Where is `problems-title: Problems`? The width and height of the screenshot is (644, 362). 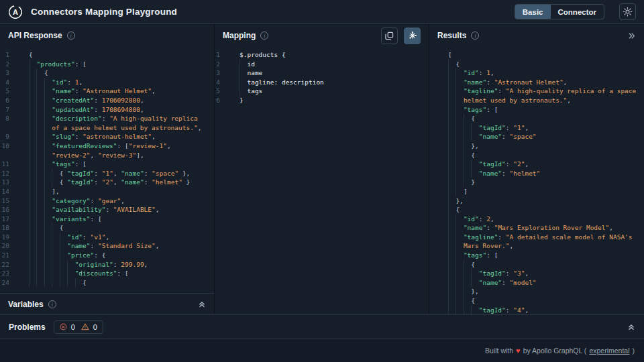
problems-title: Problems is located at coordinates (27, 327).